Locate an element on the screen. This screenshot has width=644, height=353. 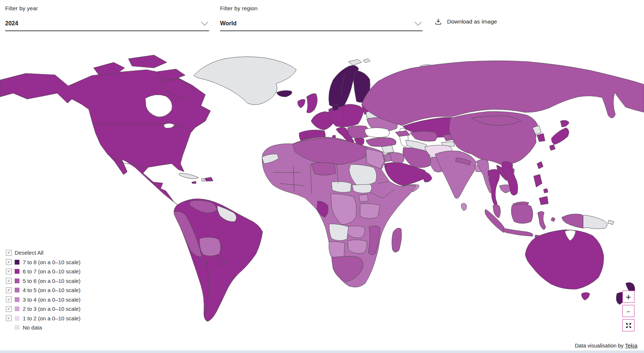
legend-row: 5 to 6 (on a 0–10 scale) is located at coordinates (43, 281).